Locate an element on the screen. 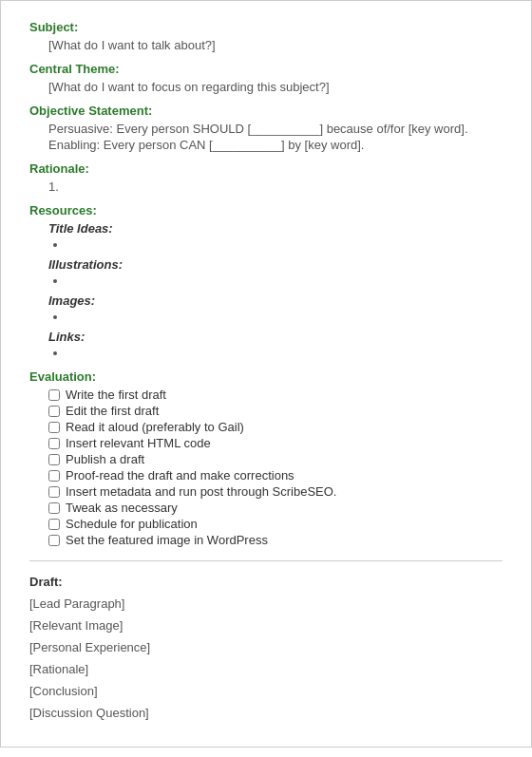 This screenshot has height=757, width=532. checklist-item: Set the featured image in WordPress is located at coordinates (276, 539).